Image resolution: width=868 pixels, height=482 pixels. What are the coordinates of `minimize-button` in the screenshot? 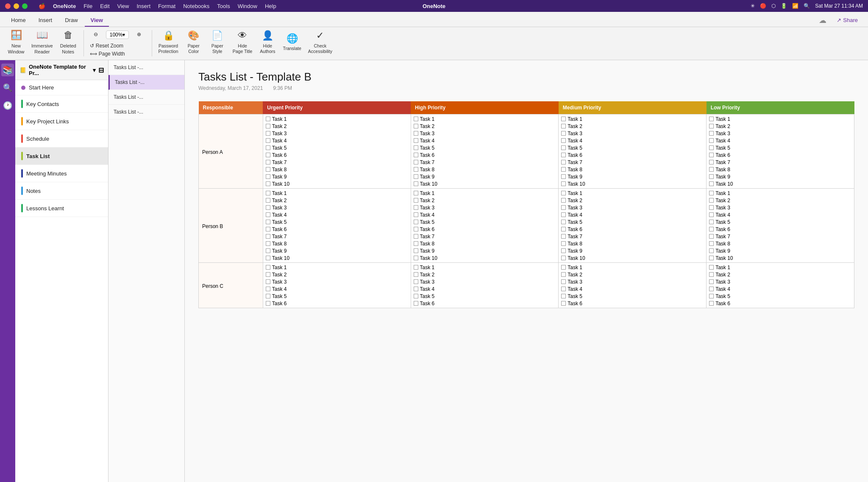 It's located at (16, 6).